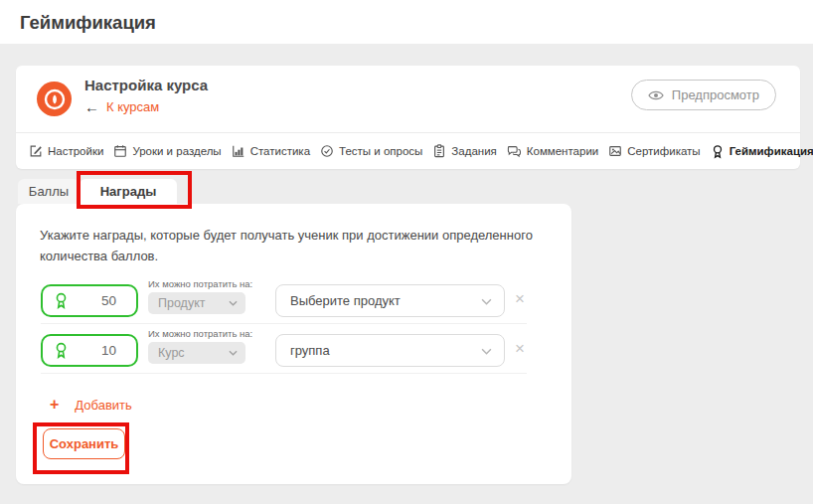 This screenshot has width=813, height=504. What do you see at coordinates (553, 151) in the screenshot?
I see `tab-comments: Комментарии` at bounding box center [553, 151].